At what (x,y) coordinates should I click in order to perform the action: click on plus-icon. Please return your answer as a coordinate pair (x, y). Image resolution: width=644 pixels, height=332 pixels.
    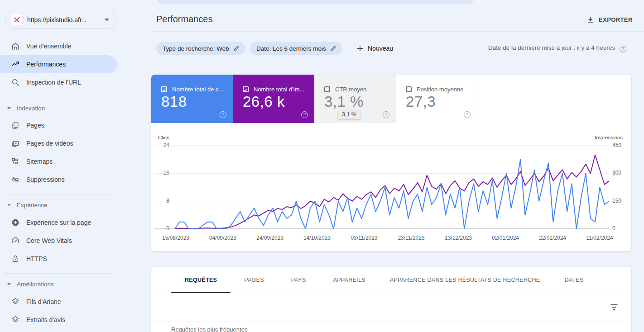
    Looking at the image, I should click on (360, 48).